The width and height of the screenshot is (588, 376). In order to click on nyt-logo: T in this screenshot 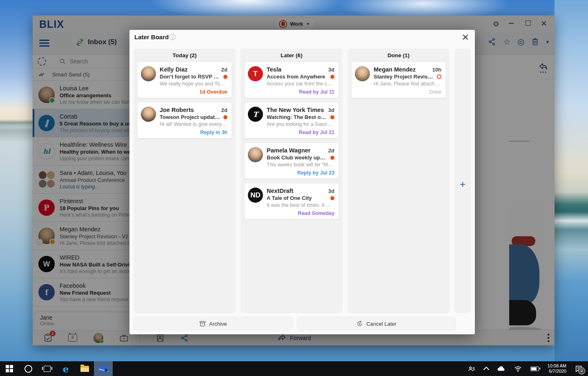, I will do `click(256, 114)`.